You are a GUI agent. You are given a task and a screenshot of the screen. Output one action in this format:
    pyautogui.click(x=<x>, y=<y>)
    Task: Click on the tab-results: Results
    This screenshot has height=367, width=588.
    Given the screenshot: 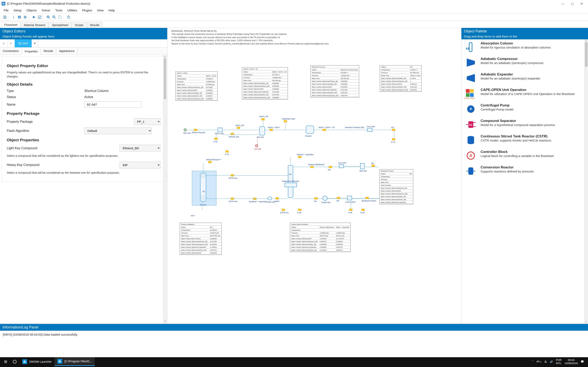 What is the action you would take?
    pyautogui.click(x=95, y=25)
    